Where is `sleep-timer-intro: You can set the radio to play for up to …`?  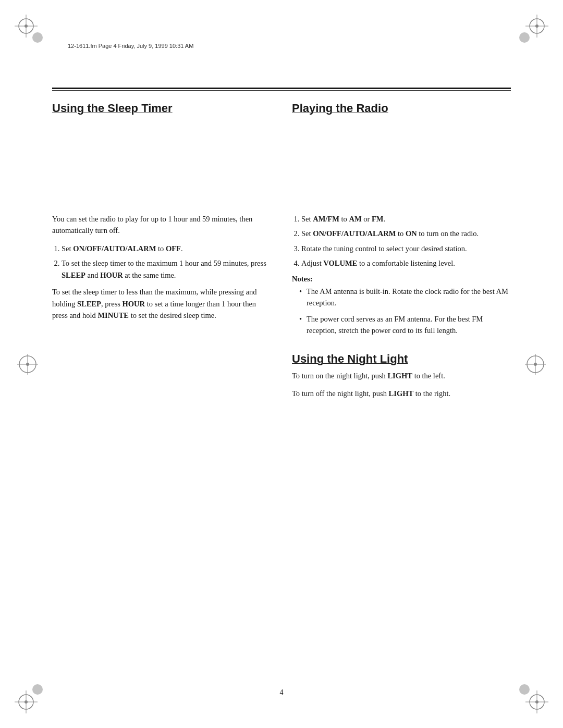
sleep-timer-intro: You can set the radio to play for up to … is located at coordinates (162, 225).